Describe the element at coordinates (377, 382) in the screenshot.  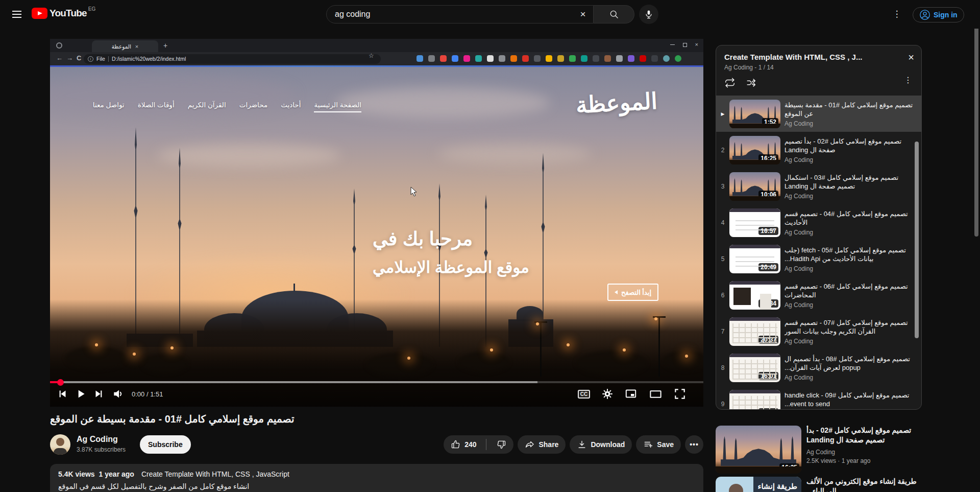
I see `progress-bar` at that location.